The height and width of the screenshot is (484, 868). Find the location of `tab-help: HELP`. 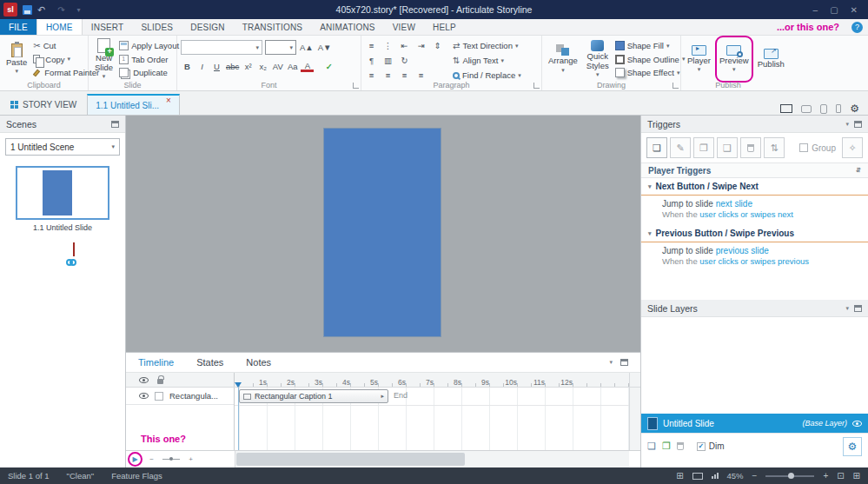

tab-help: HELP is located at coordinates (445, 27).